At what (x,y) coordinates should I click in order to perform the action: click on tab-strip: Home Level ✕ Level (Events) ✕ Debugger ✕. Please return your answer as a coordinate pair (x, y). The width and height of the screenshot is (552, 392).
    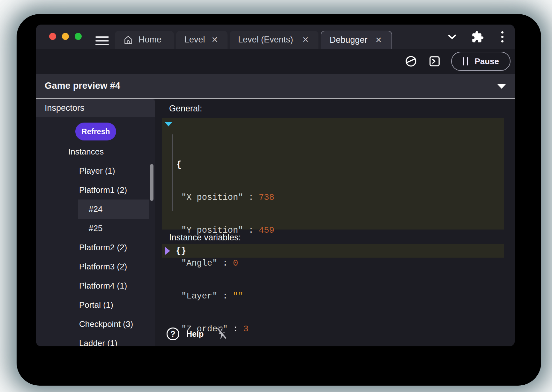
    Looking at the image, I should click on (253, 40).